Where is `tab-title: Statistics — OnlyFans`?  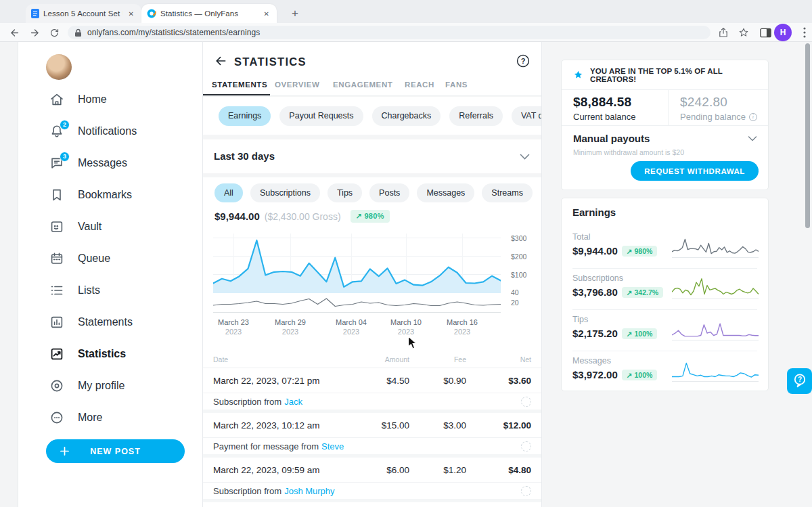
tab-title: Statistics — OnlyFans is located at coordinates (209, 14).